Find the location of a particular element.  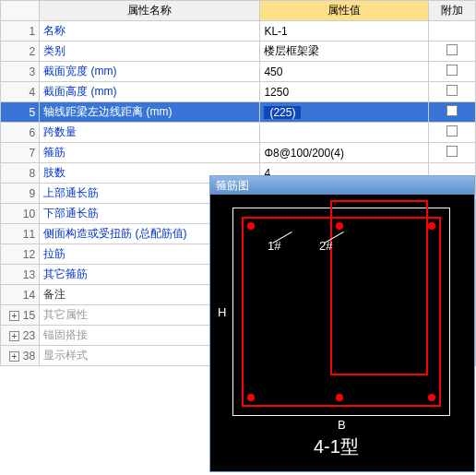

property-value: 楼层框架梁 is located at coordinates (345, 52).